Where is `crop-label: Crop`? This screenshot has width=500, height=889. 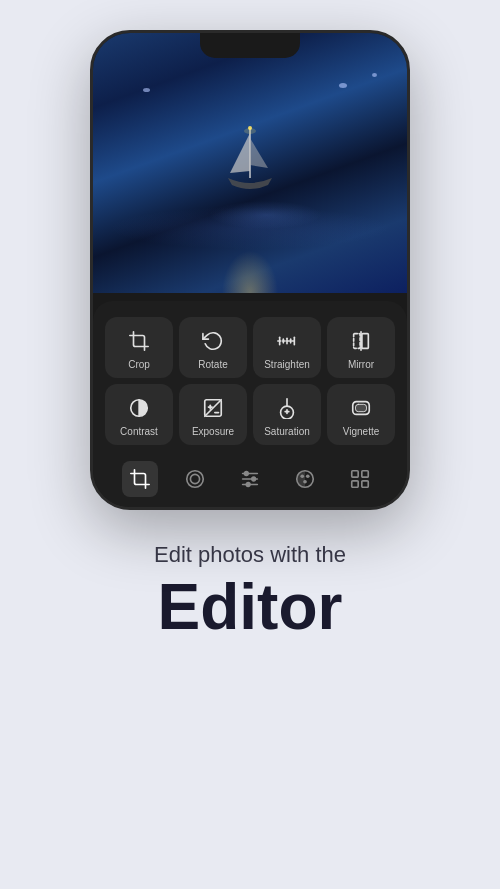
crop-label: Crop is located at coordinates (139, 364).